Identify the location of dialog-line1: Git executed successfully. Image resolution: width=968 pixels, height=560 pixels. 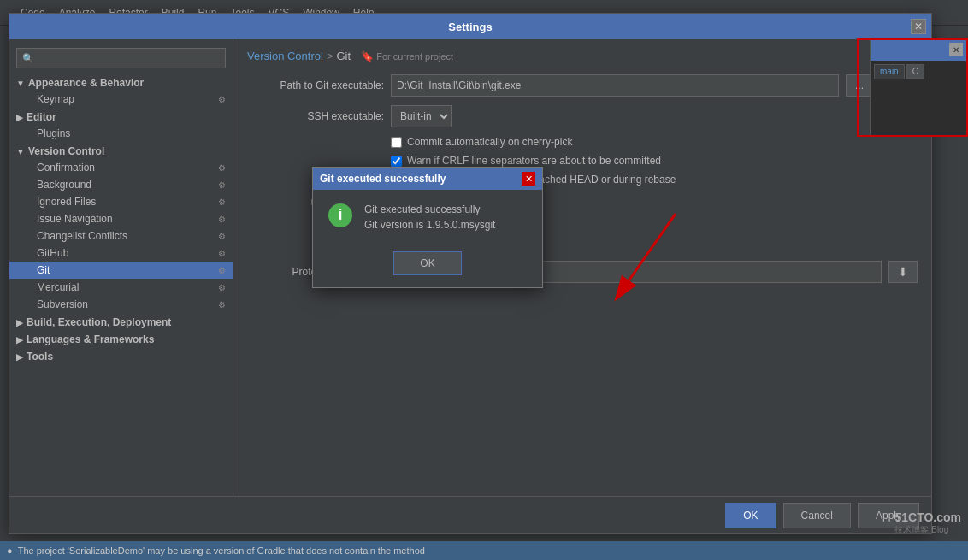
(429, 209).